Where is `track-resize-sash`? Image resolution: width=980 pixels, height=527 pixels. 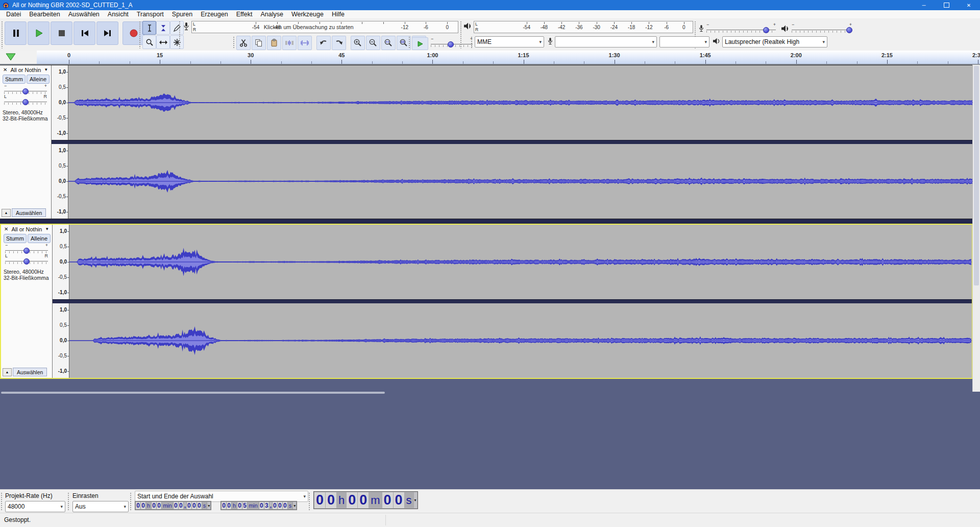
track-resize-sash is located at coordinates (486, 222).